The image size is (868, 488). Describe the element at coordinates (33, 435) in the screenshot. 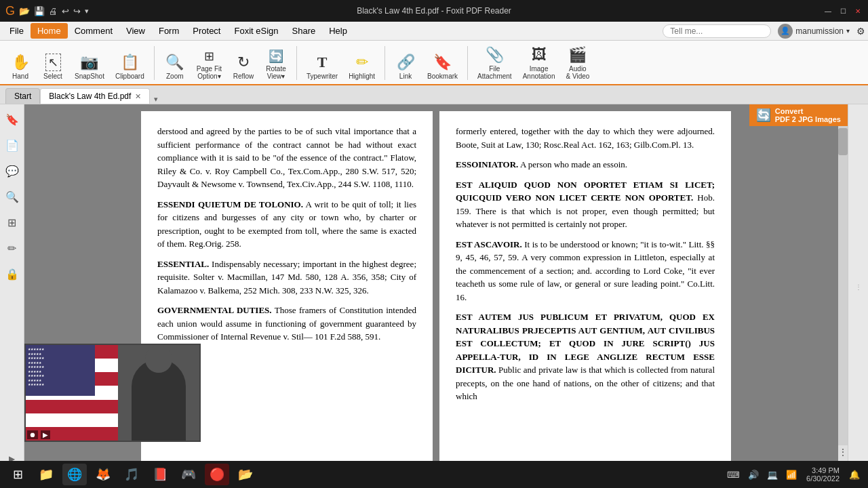

I see `webcam-record-icon: ⏺` at that location.